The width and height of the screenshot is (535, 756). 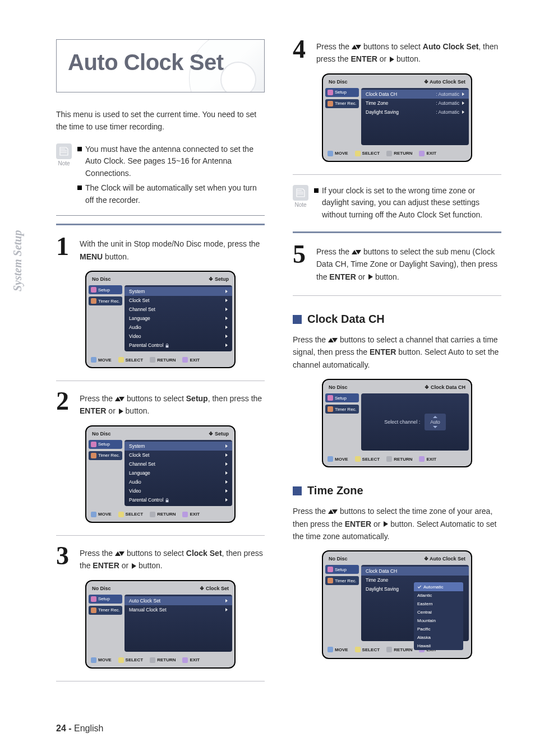 What do you see at coordinates (397, 423) in the screenshot?
I see `osd-clockdata-menu: No Disc❖ Clock Data CH Setup Timer Rec. …` at bounding box center [397, 423].